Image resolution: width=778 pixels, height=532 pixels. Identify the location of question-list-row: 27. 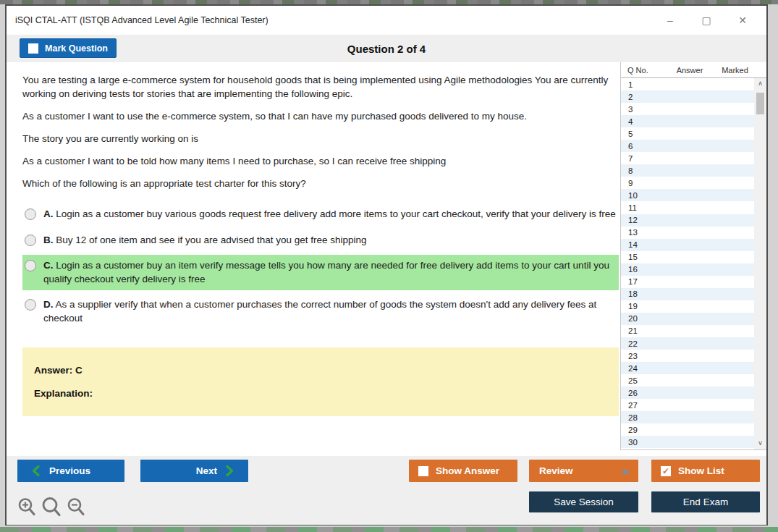
(688, 405).